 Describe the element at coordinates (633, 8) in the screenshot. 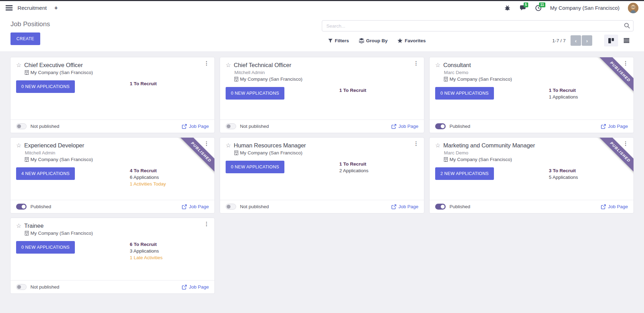

I see `user-avatar` at that location.